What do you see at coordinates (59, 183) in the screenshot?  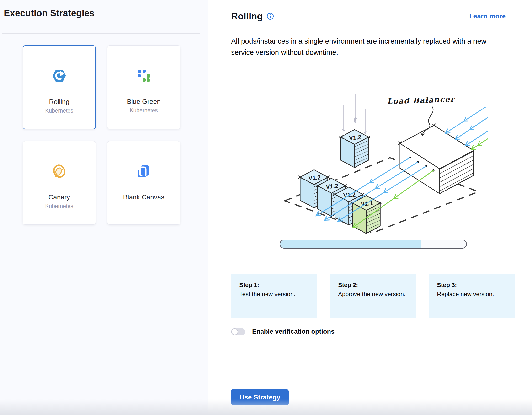 I see `strategy-card-canary: Canary Kubernetes` at bounding box center [59, 183].